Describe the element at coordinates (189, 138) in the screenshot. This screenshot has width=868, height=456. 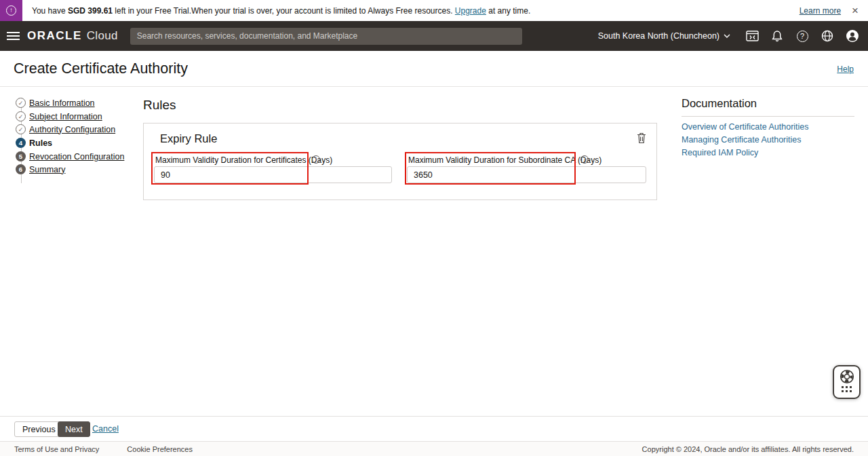
I see `expiry-rule-title: Expiry Rule` at that location.